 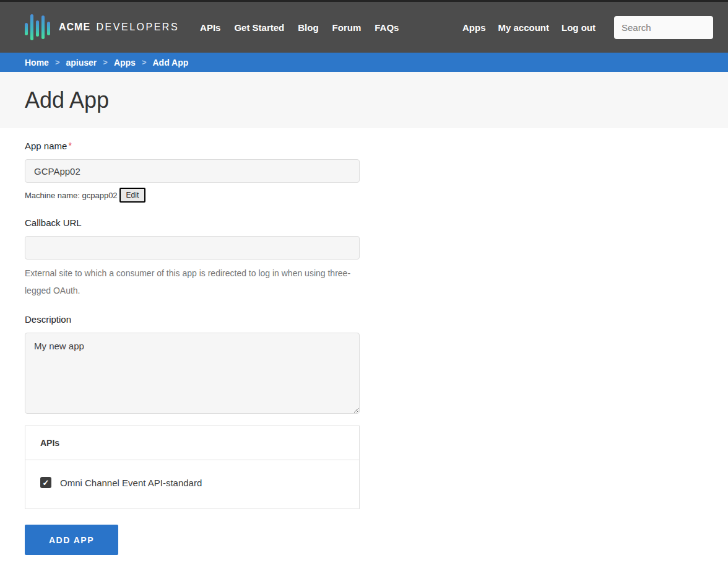 I want to click on brand-name: ACME DEVELOPERS, so click(x=119, y=27).